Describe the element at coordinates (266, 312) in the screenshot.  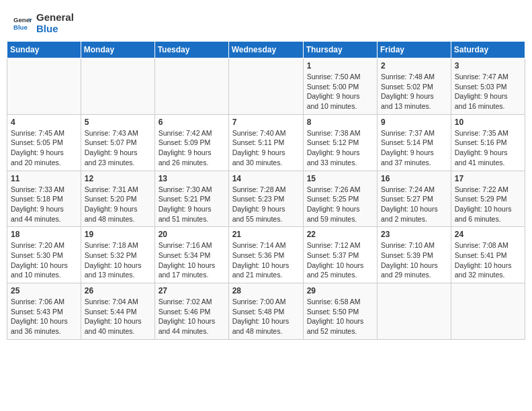
I see `day-info-line: Sunset: 5:48 PM` at that location.